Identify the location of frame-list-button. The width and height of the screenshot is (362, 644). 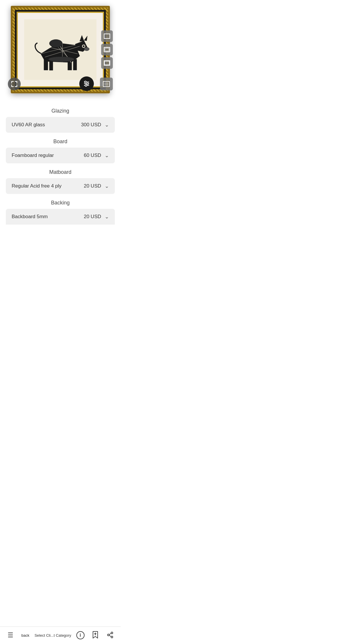
(106, 84).